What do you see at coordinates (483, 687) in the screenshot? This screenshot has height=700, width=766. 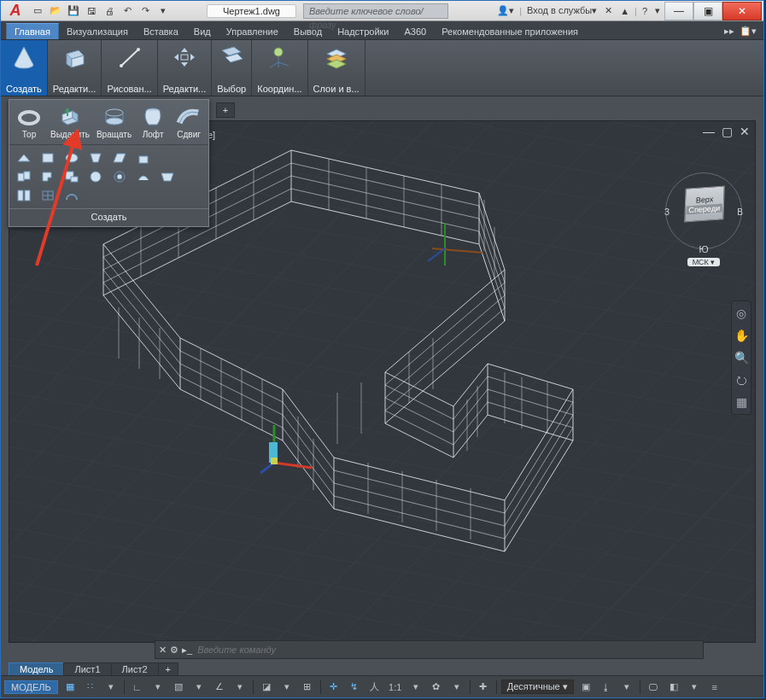 I see `status-annoscale-icon: ✚` at bounding box center [483, 687].